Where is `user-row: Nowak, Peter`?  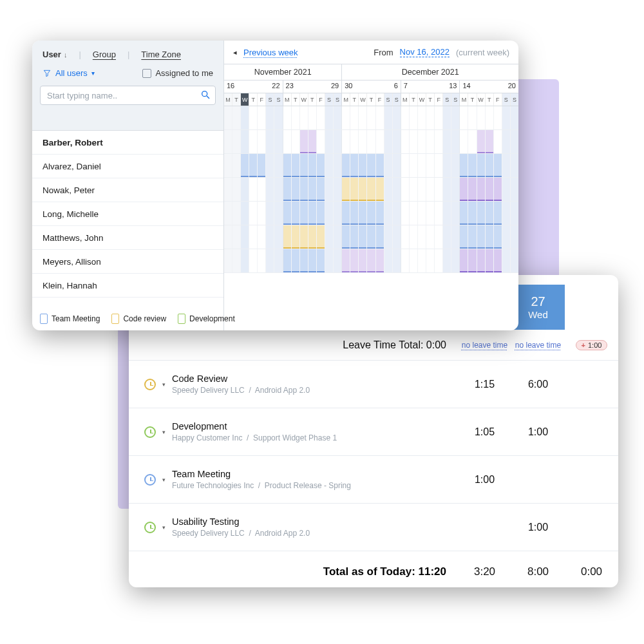
user-row: Nowak, Peter is located at coordinates (128, 191).